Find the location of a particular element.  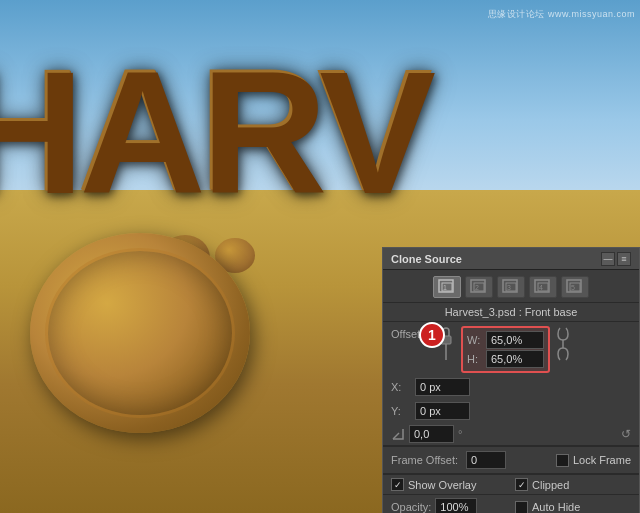

clone-source-4-btn: 4 is located at coordinates (543, 287).